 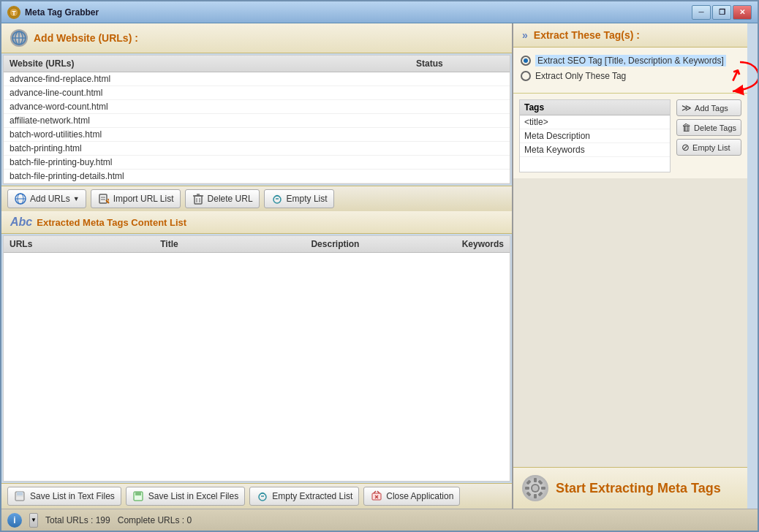 What do you see at coordinates (257, 121) in the screenshot?
I see `list-item: affiliate-network.html` at bounding box center [257, 121].